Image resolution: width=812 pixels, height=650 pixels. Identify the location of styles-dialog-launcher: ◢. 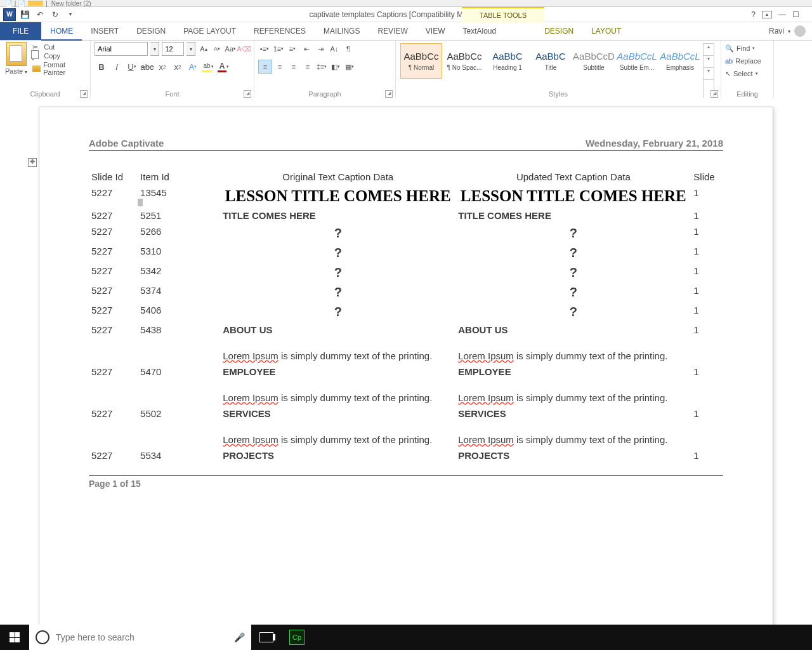
(714, 94).